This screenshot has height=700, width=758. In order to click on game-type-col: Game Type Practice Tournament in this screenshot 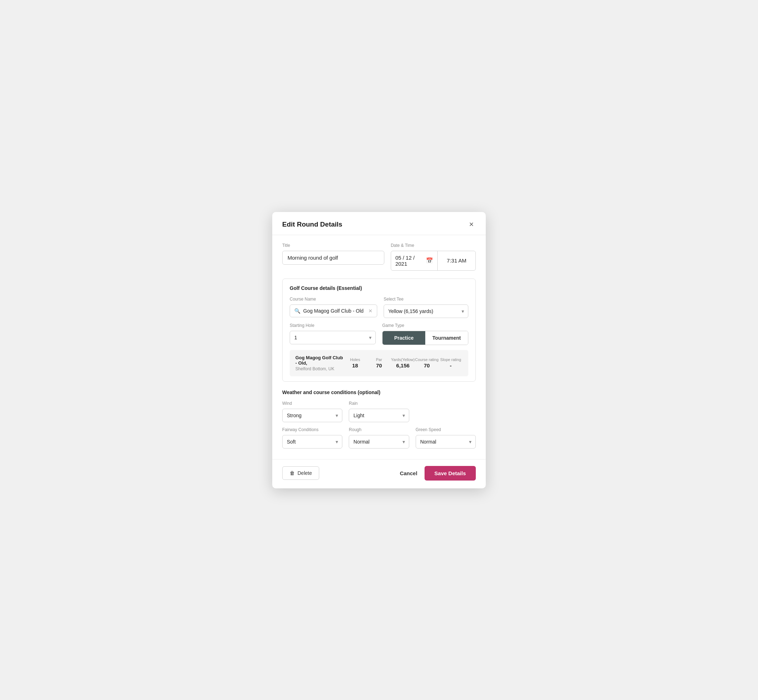, I will do `click(425, 334)`.